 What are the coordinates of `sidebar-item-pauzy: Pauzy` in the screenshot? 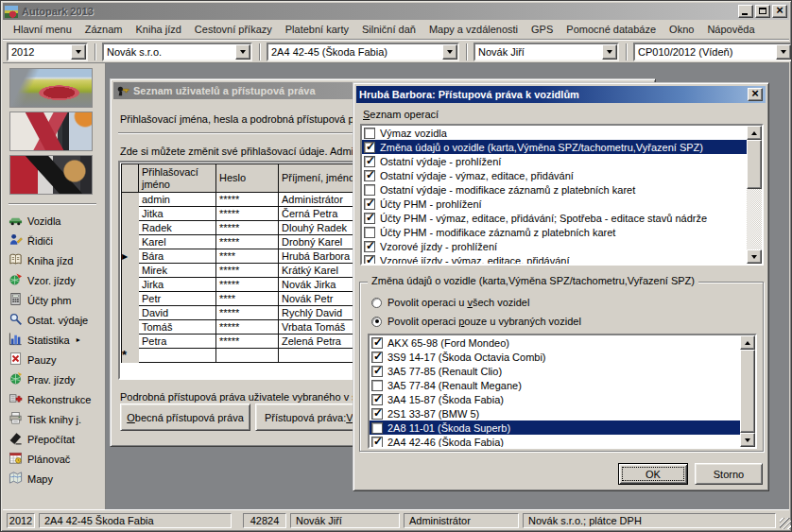 It's located at (55, 359).